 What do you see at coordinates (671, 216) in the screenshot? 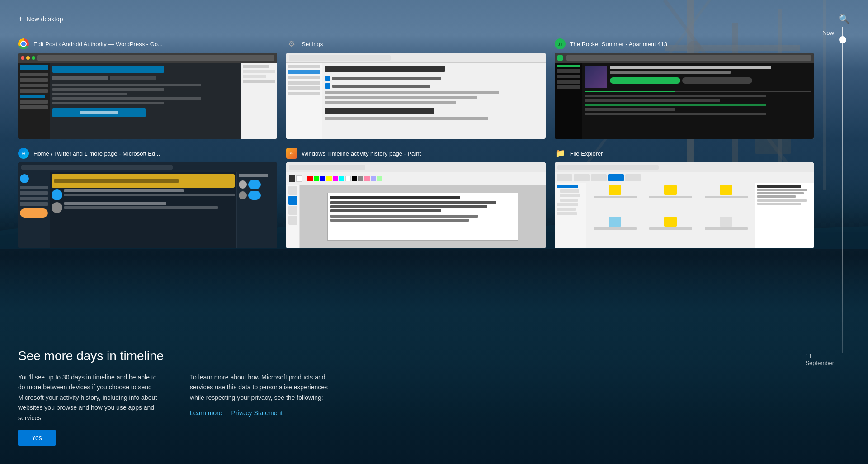
I see `thumb-files-explorer` at bounding box center [671, 216].